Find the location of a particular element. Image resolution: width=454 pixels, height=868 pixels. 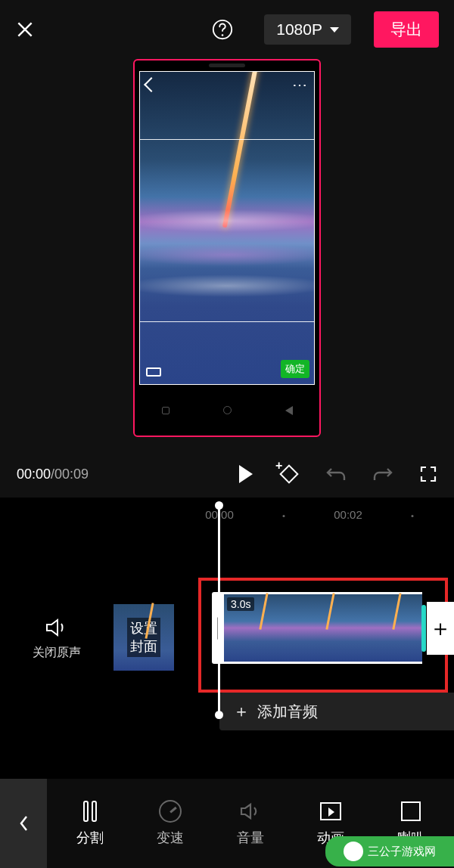

resolution-dropdown: 1080P is located at coordinates (307, 29).